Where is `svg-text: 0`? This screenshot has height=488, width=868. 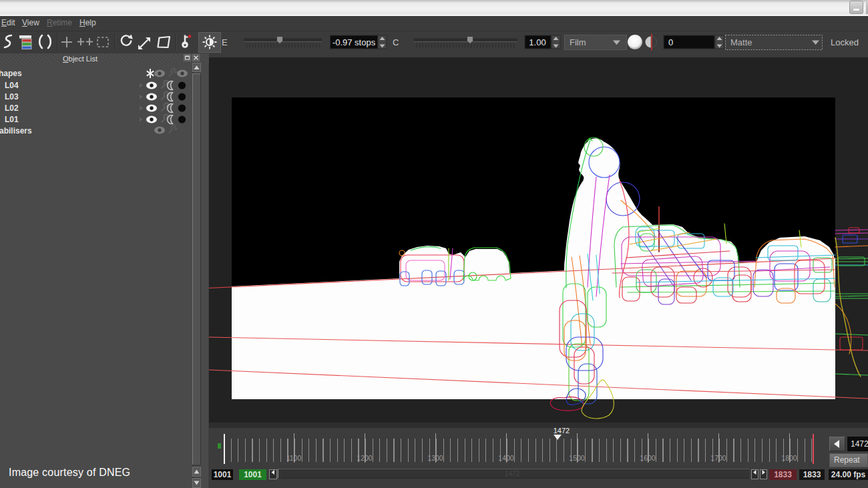 svg-text: 0 is located at coordinates (670, 43).